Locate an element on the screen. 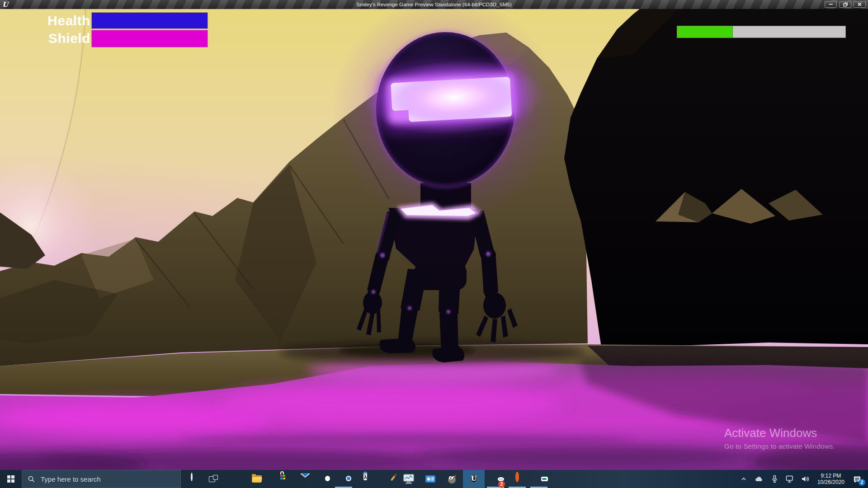  chevron-up-icon is located at coordinates (744, 479).